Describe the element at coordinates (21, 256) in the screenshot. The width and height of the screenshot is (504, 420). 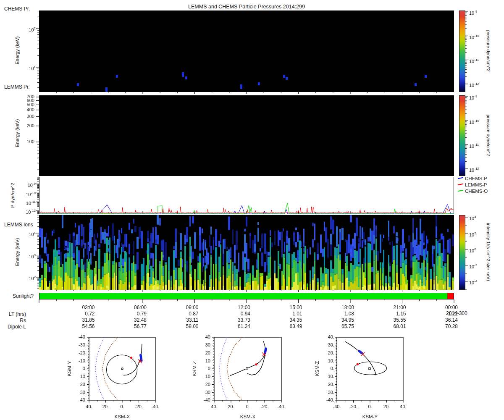
I see `energy-tick-label: 103` at that location.